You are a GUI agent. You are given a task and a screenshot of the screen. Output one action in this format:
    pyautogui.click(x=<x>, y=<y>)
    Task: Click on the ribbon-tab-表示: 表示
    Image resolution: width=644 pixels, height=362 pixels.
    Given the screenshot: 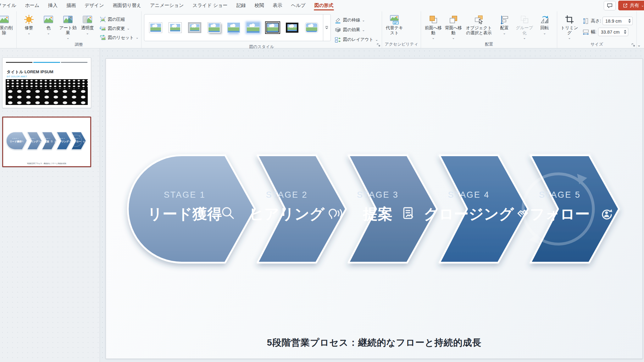 What is the action you would take?
    pyautogui.click(x=278, y=6)
    